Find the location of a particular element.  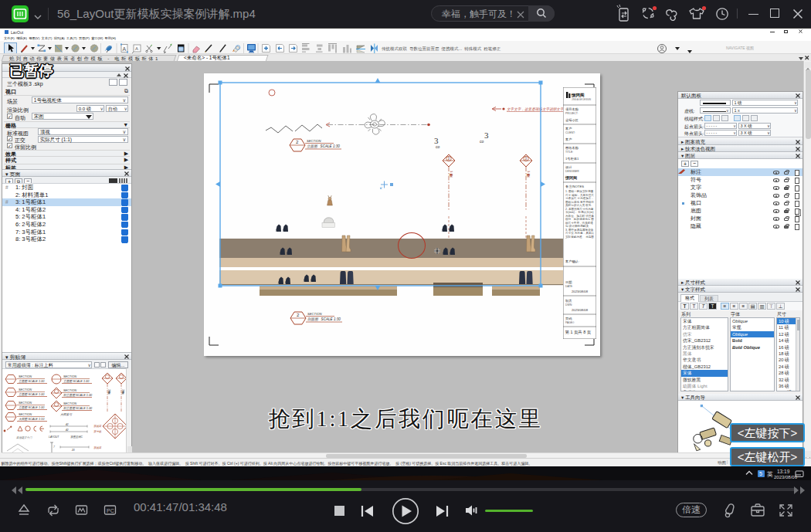

svg-text: 剖面图 SCALE 1:30 is located at coordinates (324, 320).